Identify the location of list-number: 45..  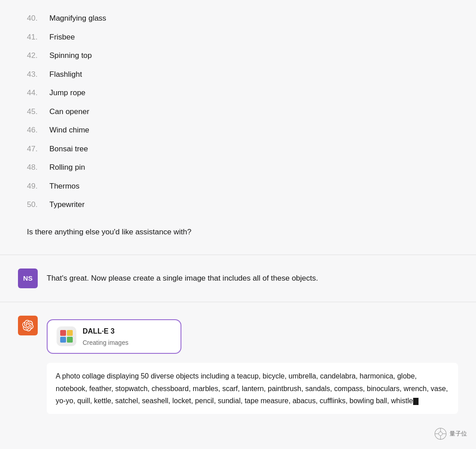
(38, 112).